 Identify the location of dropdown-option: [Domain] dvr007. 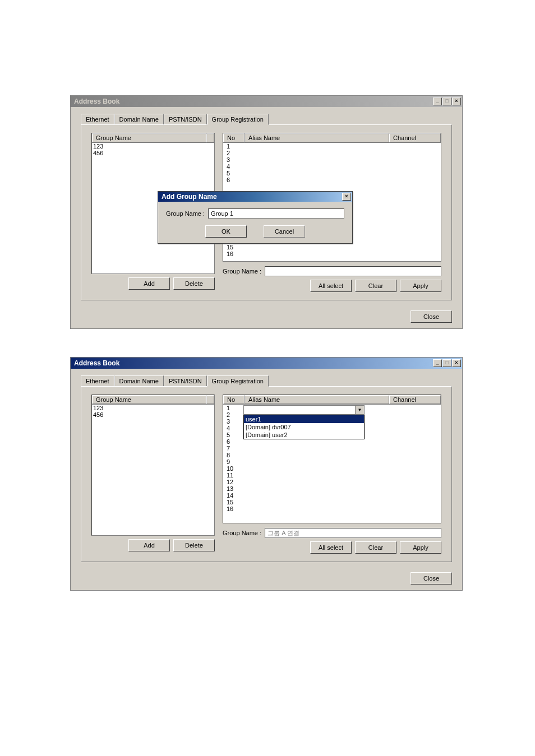
(304, 427).